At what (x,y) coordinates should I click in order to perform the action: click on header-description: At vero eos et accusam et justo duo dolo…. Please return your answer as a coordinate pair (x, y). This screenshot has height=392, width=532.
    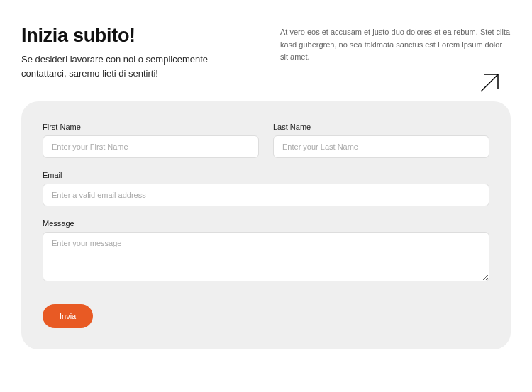
    Looking at the image, I should click on (396, 44).